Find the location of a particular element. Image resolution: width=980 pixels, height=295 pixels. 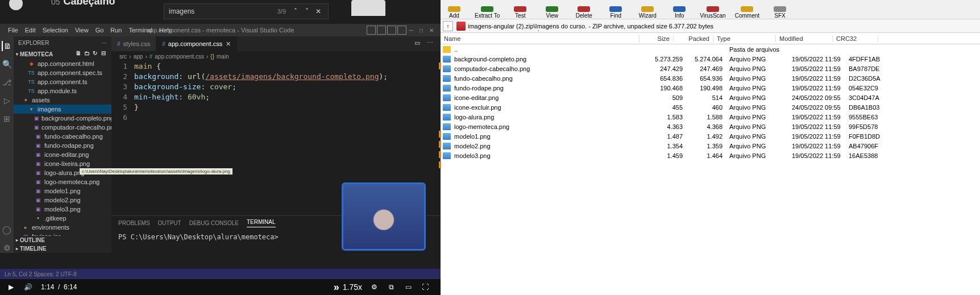

tree-item: •.gitkeep is located at coordinates (63, 218).